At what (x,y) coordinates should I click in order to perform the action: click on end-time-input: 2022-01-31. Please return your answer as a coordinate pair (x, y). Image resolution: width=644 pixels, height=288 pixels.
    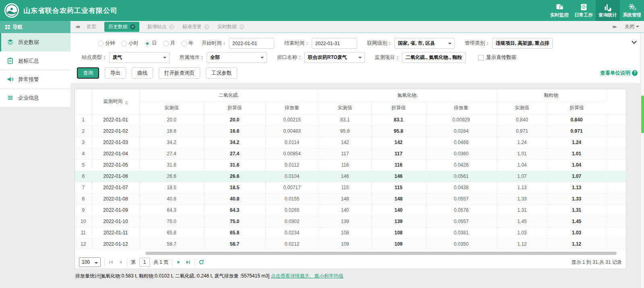
    Looking at the image, I should click on (334, 44).